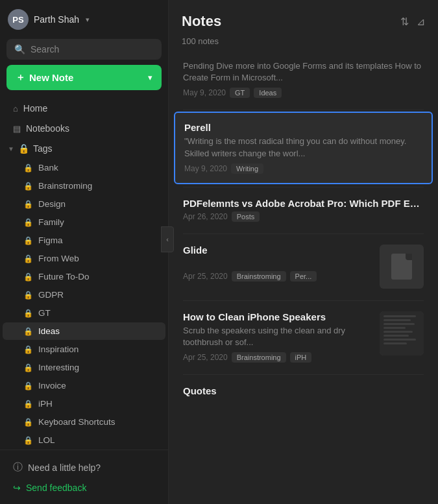 The height and width of the screenshot is (504, 438). I want to click on note-tag: Posts, so click(246, 217).